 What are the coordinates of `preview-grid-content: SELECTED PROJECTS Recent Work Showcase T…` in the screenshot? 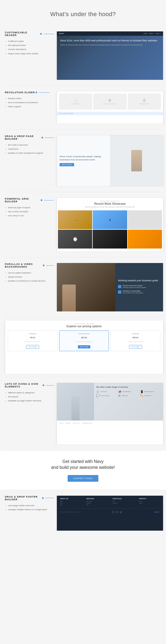 It's located at (110, 225).